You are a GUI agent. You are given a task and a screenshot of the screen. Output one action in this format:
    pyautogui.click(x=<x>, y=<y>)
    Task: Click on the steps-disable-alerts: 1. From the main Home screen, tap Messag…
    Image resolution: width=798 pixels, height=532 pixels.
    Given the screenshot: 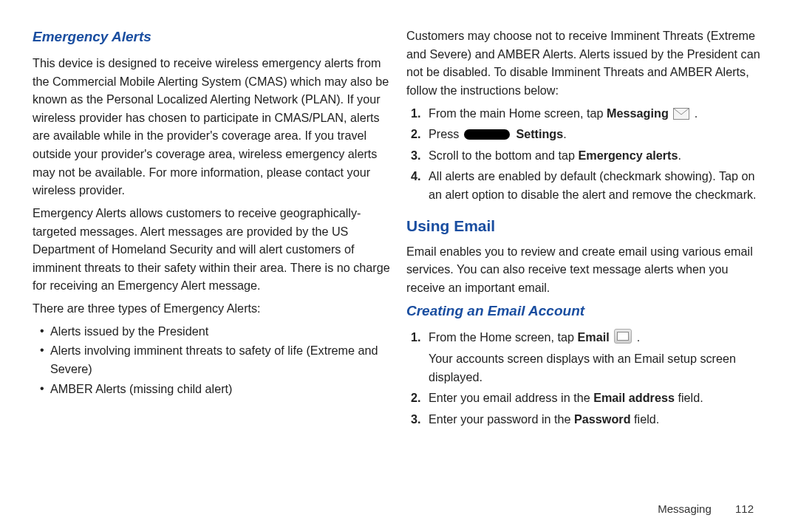 What is the action you would take?
    pyautogui.click(x=588, y=154)
    